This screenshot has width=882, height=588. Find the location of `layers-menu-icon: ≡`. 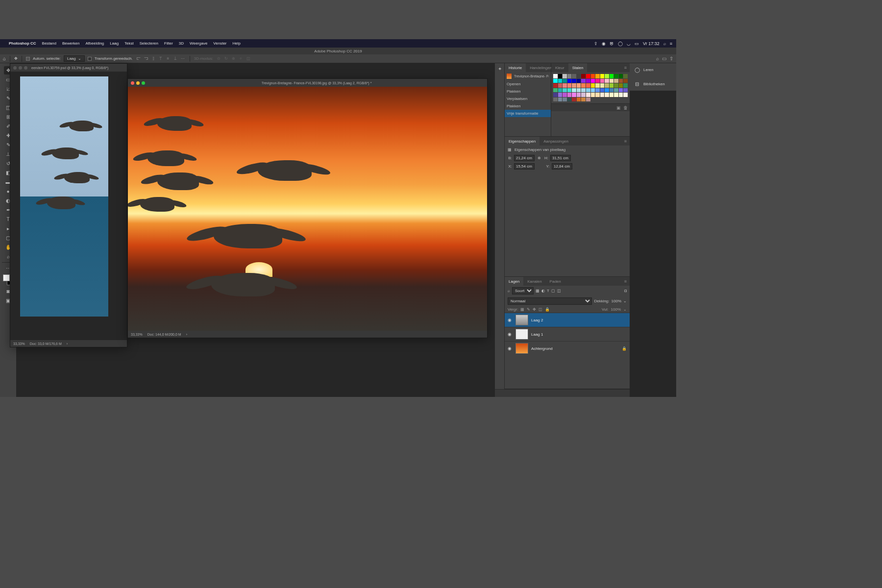

layers-menu-icon: ≡ is located at coordinates (625, 281).